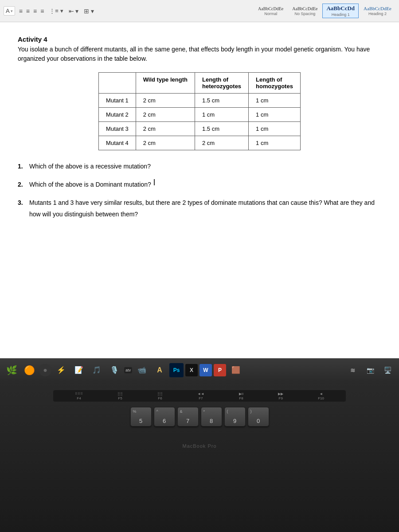 Image resolution: width=399 pixels, height=532 pixels. Describe the element at coordinates (206, 370) in the screenshot. I see `word-icon: W` at that location.